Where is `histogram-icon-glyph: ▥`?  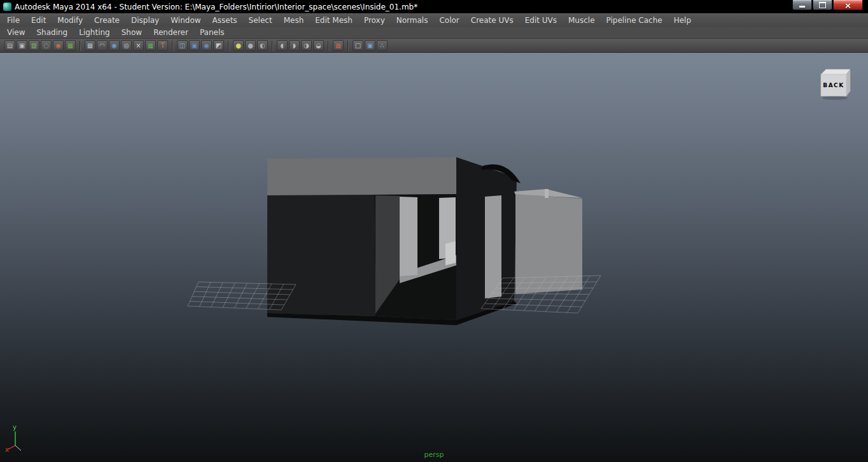 histogram-icon-glyph: ▥ is located at coordinates (34, 46).